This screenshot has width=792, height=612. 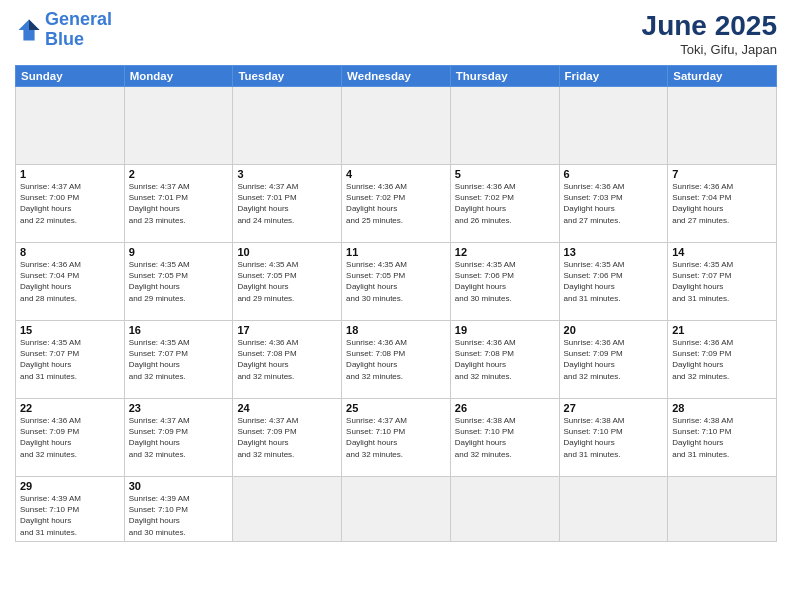 What do you see at coordinates (504, 282) in the screenshot?
I see `day-cell: 12Sunrise: 4:35 AMSunset: 7:06 PMDayligh…` at bounding box center [504, 282].